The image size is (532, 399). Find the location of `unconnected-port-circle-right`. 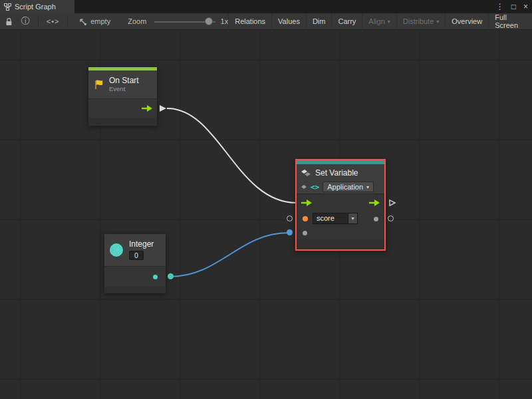

unconnected-port-circle-right is located at coordinates (391, 218).